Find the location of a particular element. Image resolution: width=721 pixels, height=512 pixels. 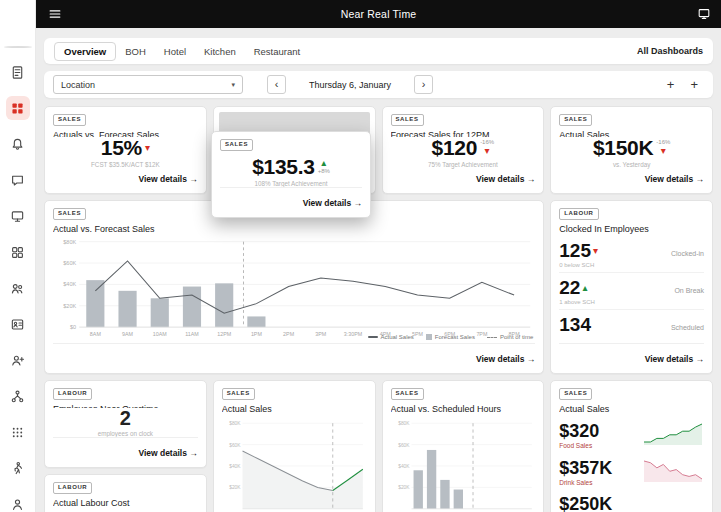

tab-restaurant: Restaurant is located at coordinates (277, 52).